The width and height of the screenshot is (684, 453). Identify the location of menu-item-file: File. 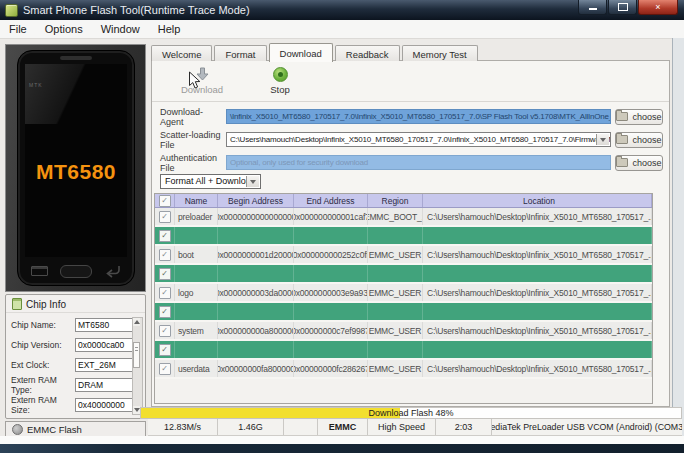
(18, 29).